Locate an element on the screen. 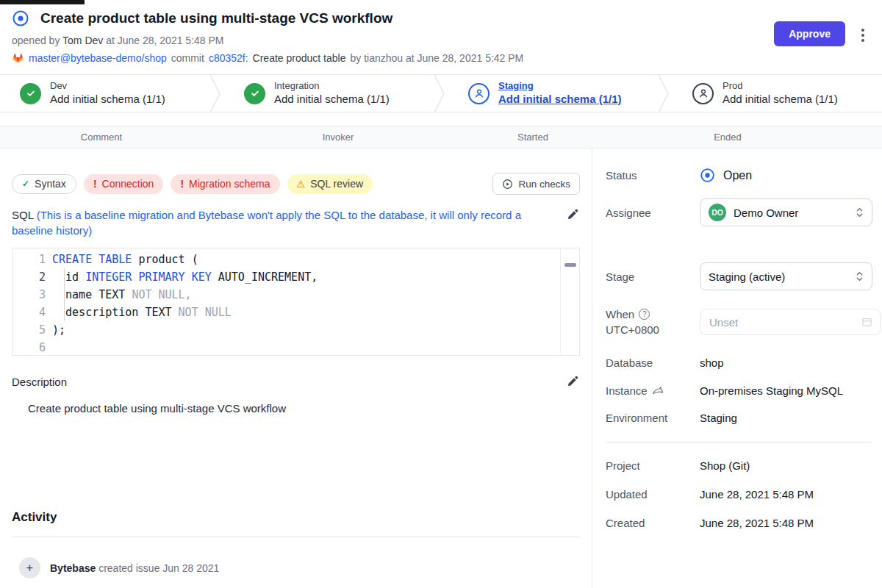 The width and height of the screenshot is (882, 588). opened-at: at June 28, 2021 5:48 PM is located at coordinates (165, 40).